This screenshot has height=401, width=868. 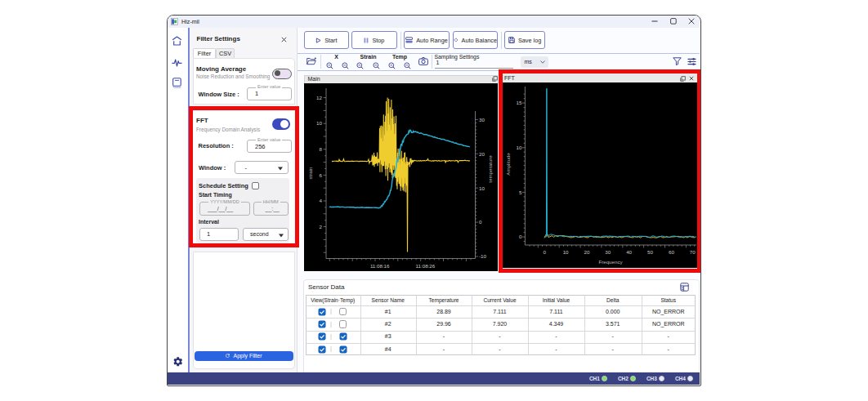 What do you see at coordinates (481, 222) in the screenshot?
I see `svg-text: 0` at bounding box center [481, 222].